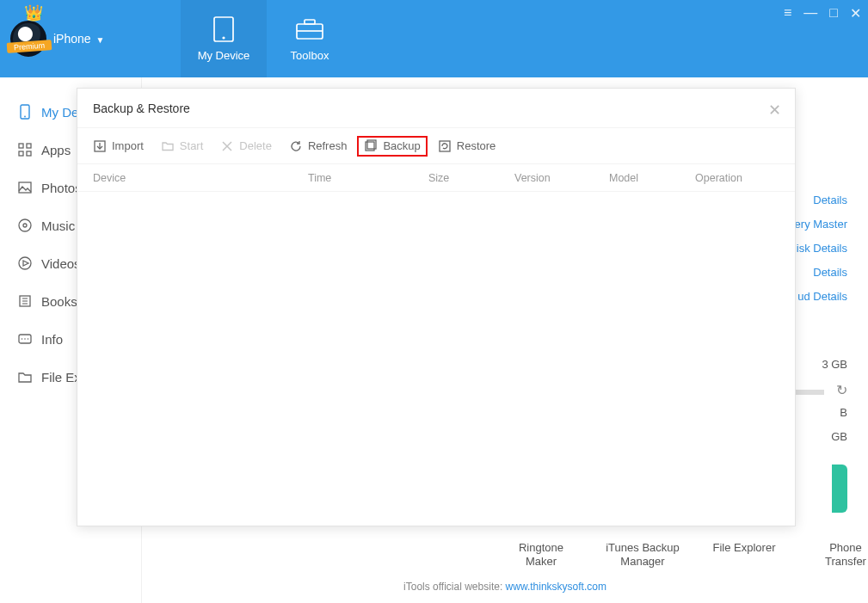 This screenshot has width=868, height=603. What do you see at coordinates (834, 14) in the screenshot?
I see `maximize-button: □` at bounding box center [834, 14].